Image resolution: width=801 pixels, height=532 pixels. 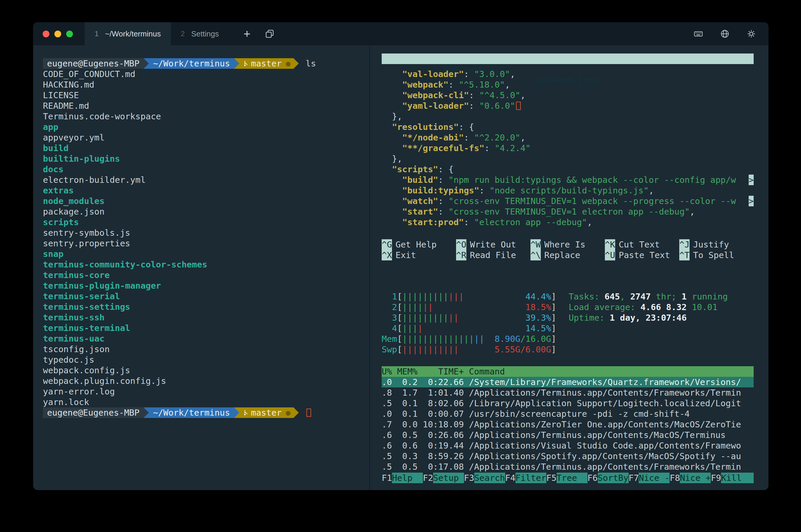 I want to click on shortcut-key: ^J, so click(x=684, y=244).